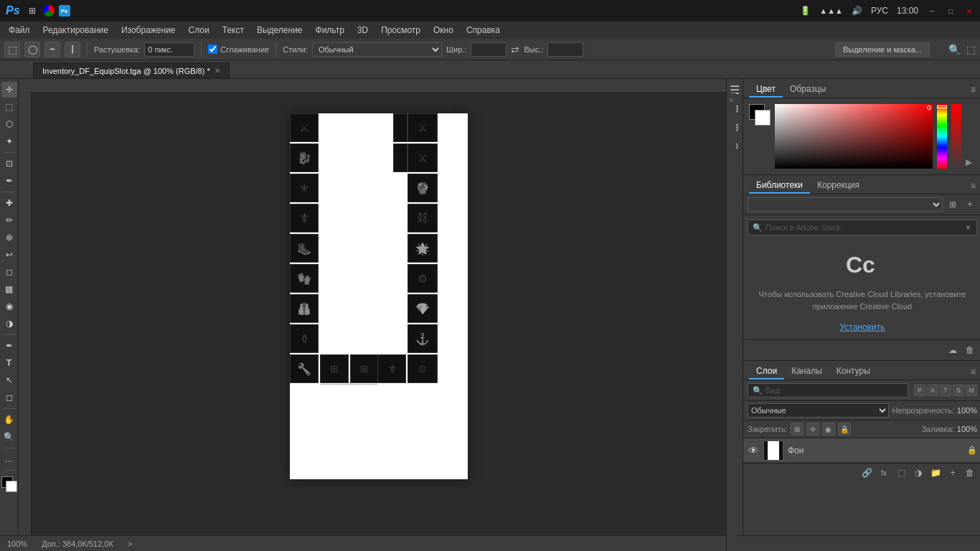 The height and width of the screenshot is (551, 980). Describe the element at coordinates (920, 390) in the screenshot. I see `filter-pixel-icon: P` at that location.